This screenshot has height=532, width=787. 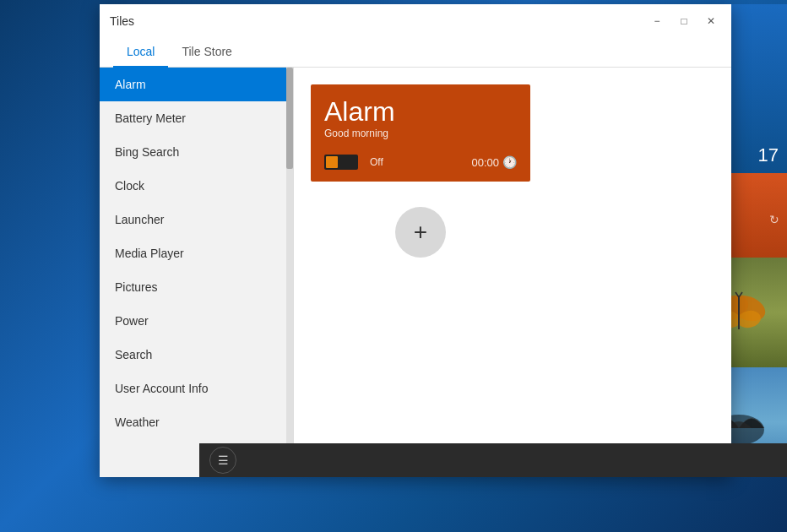 I want to click on sidebar-item-power: Power, so click(x=196, y=321).